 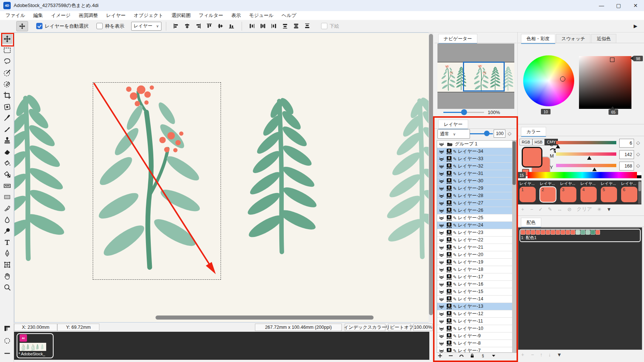 I want to click on align-top-icon, so click(x=209, y=26).